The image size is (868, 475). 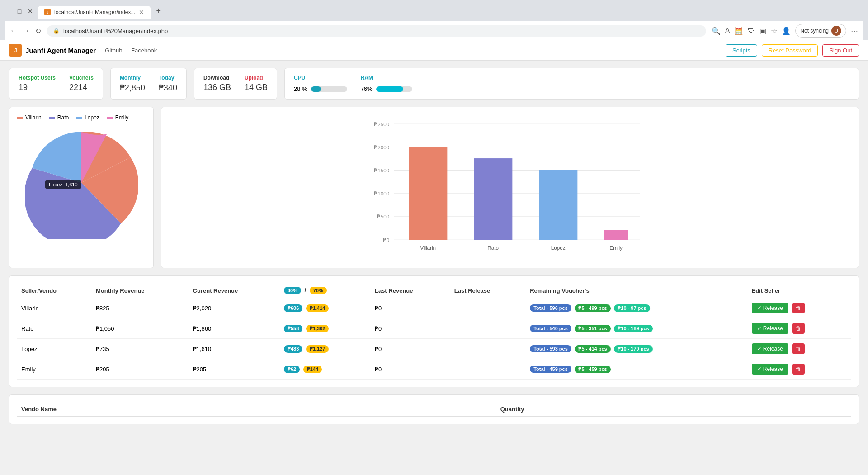 What do you see at coordinates (168, 88) in the screenshot?
I see `today-value: ₱340` at bounding box center [168, 88].